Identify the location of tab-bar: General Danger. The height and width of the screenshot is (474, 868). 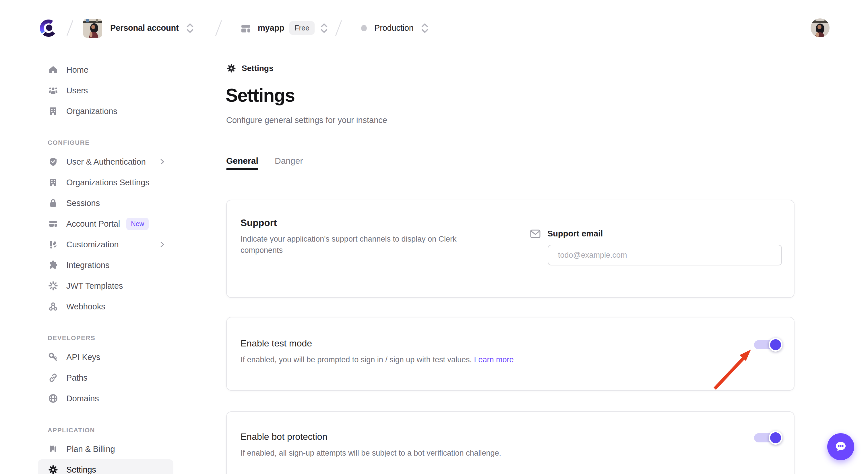
(511, 163).